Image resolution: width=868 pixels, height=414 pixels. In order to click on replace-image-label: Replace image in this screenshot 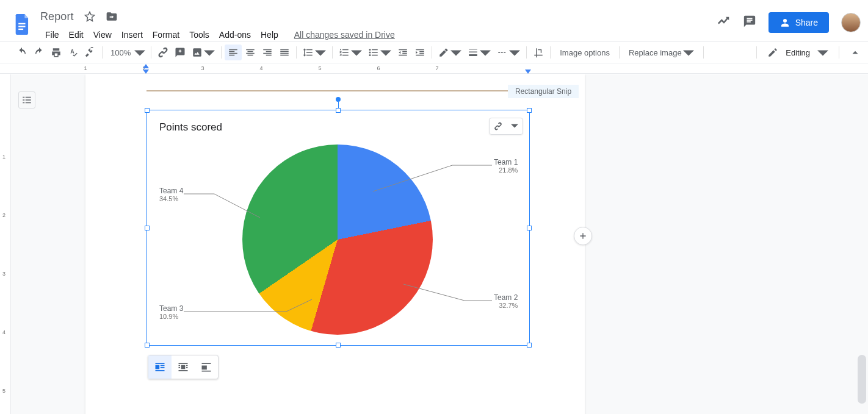, I will do `click(656, 52)`.